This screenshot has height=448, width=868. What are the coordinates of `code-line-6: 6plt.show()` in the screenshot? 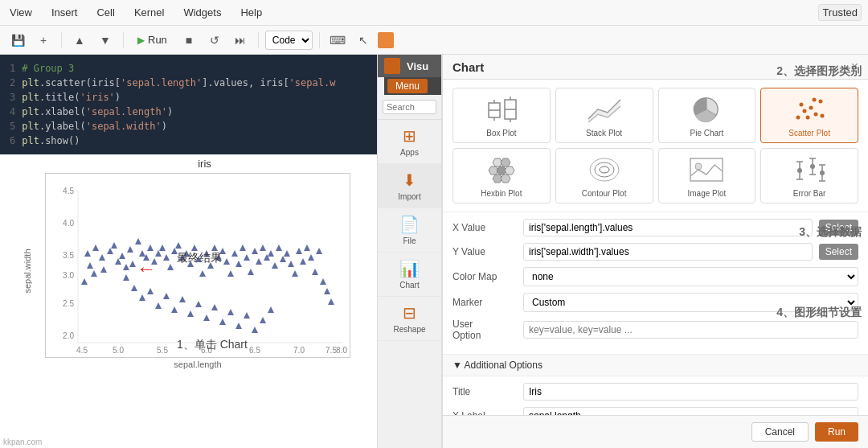 It's located at (188, 141).